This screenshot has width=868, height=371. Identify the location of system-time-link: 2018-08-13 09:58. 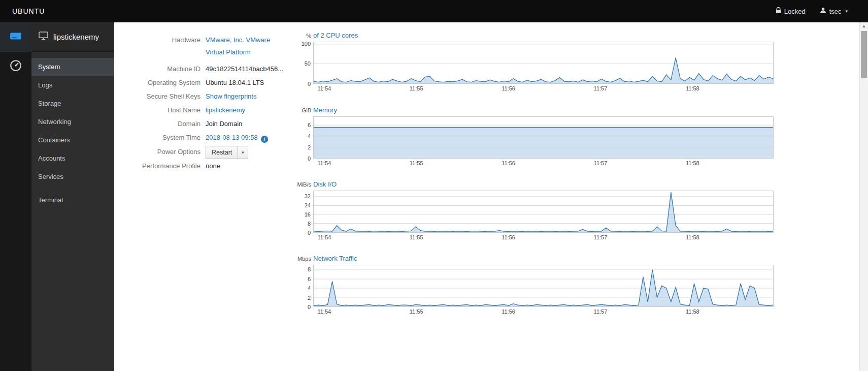
(231, 137).